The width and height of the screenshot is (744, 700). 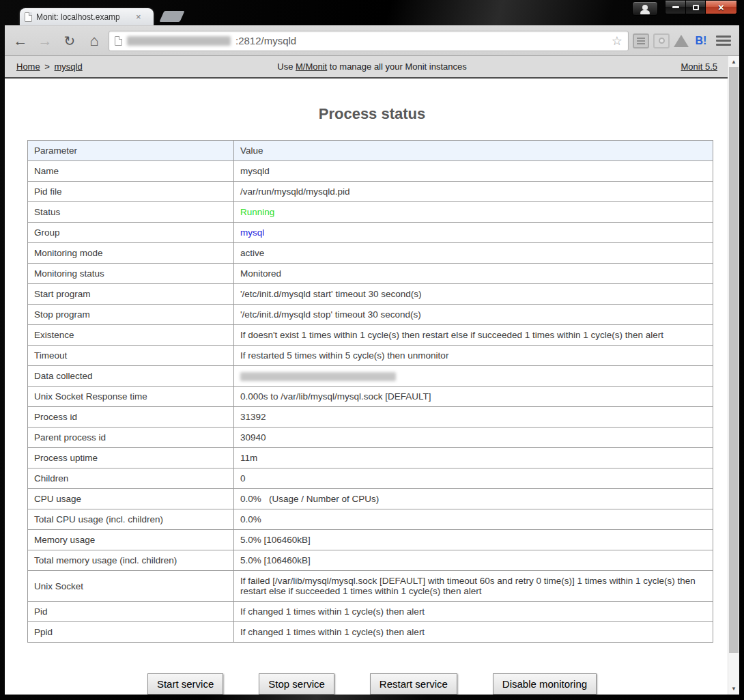 What do you see at coordinates (311, 67) in the screenshot?
I see `mmonit-link: M/Monit` at bounding box center [311, 67].